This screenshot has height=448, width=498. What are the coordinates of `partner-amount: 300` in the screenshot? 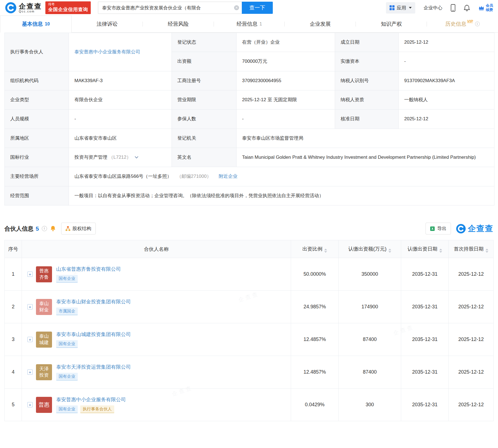 It's located at (370, 405).